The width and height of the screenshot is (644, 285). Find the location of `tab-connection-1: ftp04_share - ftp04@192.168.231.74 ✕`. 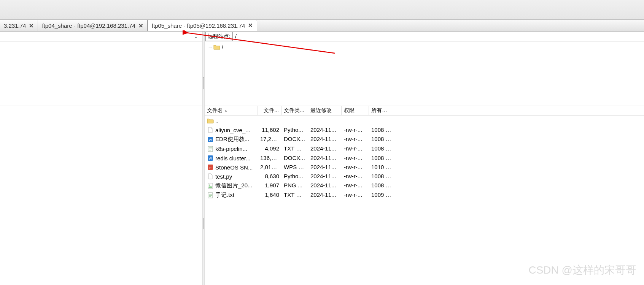

tab-connection-1: ftp04_share - ftp04@192.168.231.74 ✕ is located at coordinates (93, 26).